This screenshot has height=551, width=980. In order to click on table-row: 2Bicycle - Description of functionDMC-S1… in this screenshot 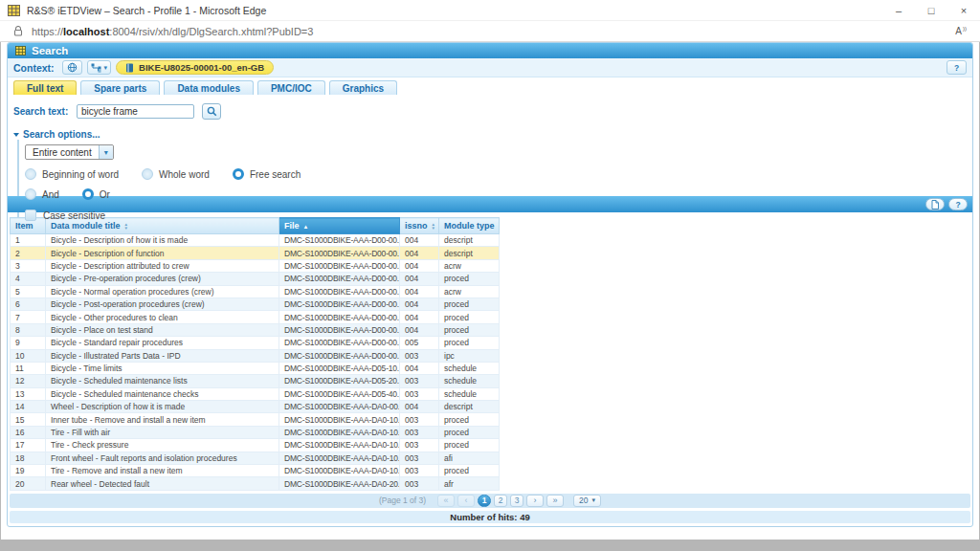, I will do `click(255, 253)`.